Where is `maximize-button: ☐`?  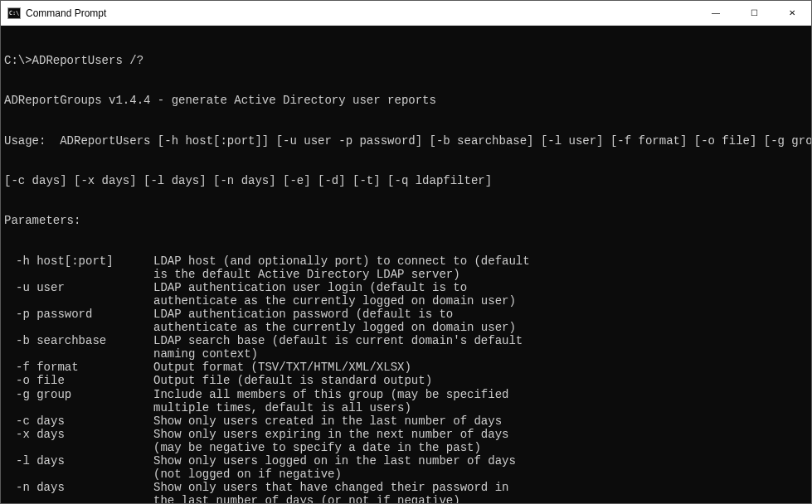
maximize-button: ☐ is located at coordinates (754, 13).